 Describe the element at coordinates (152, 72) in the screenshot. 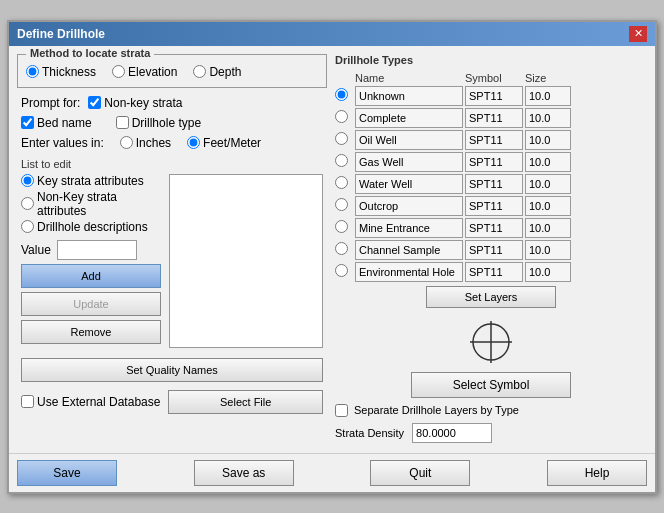

I see `method-elevation-label: Elevation` at that location.